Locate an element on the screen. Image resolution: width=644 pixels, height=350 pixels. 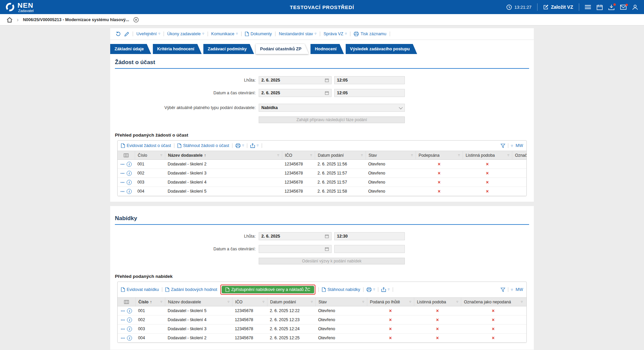
menu-ukony-zadavatele: Úkony zadavatele▽ is located at coordinates (186, 34).